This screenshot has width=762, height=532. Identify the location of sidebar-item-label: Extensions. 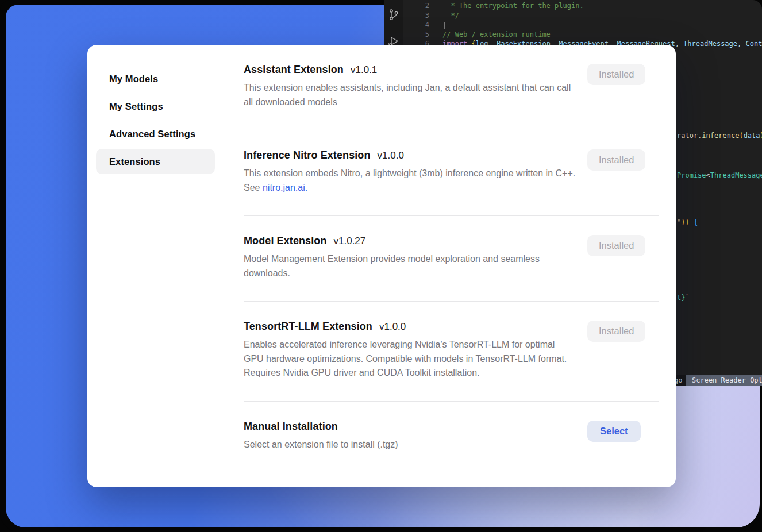
(134, 162).